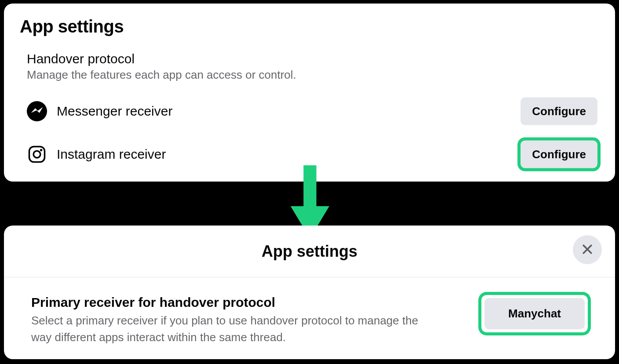 The height and width of the screenshot is (364, 619). I want to click on modal-title: App settings, so click(310, 251).